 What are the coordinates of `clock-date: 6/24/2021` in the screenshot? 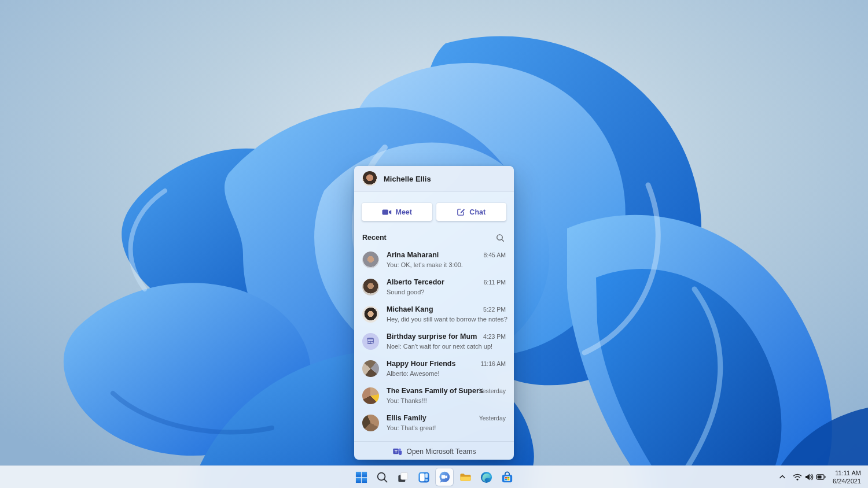 It's located at (847, 481).